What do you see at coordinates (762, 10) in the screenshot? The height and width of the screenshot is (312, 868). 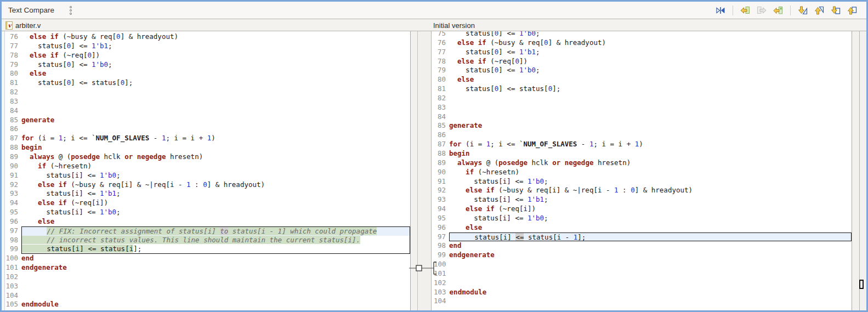 I see `copy-current-left-to-right-button` at bounding box center [762, 10].